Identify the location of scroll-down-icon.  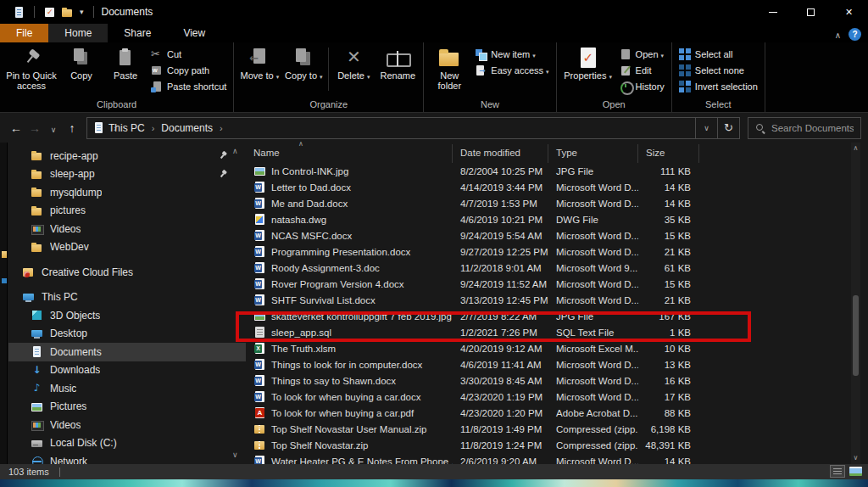
(856, 458).